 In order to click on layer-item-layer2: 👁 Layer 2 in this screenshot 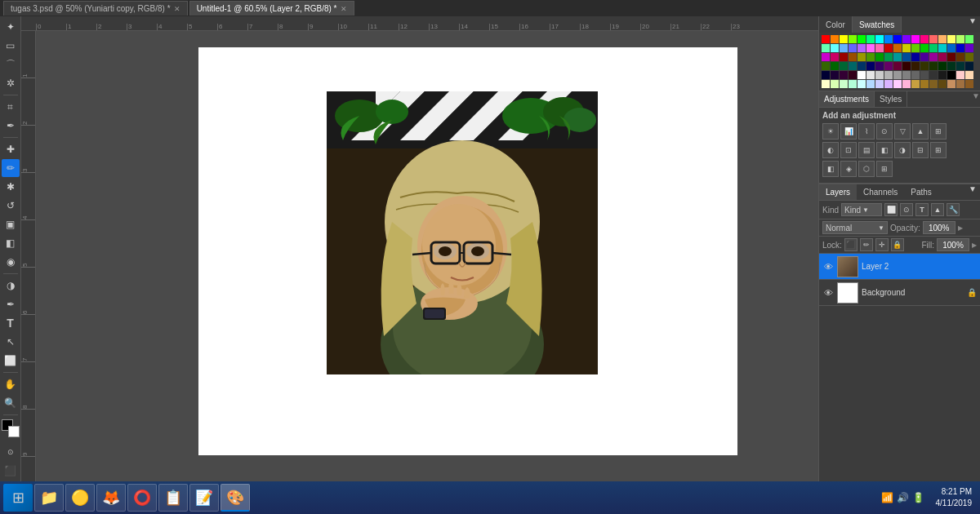, I will do `click(900, 267)`.